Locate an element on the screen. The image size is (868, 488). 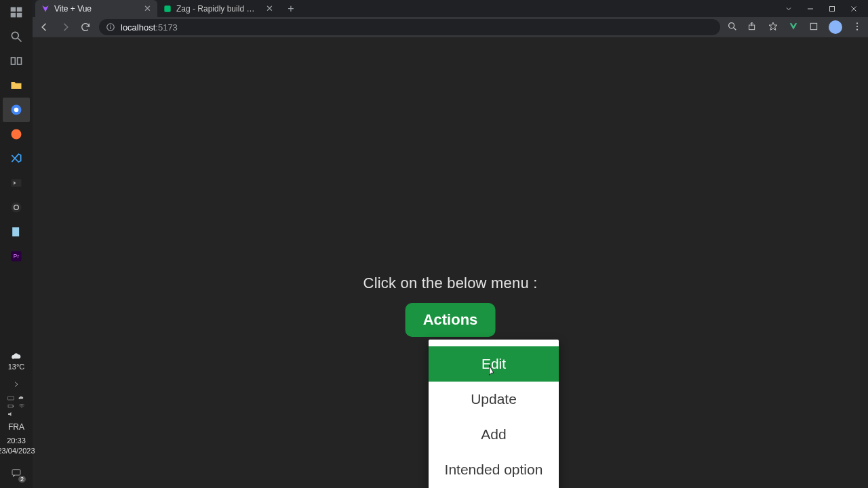
arrow-left-icon is located at coordinates (45, 27).